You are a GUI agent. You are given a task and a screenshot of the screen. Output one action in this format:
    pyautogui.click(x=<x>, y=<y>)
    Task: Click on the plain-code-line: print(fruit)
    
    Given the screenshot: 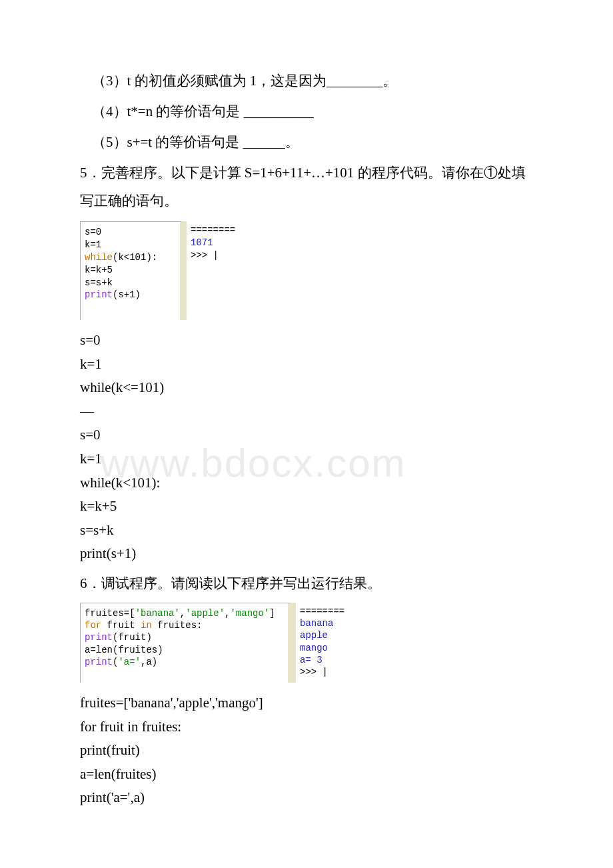 What is the action you would take?
    pyautogui.click(x=306, y=751)
    